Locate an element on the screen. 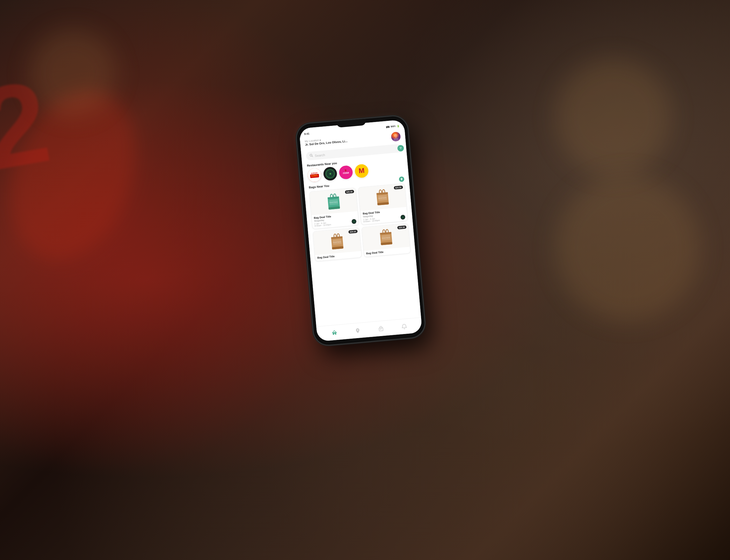 The image size is (730, 560). location-chevron-icon: ▾ is located at coordinates (321, 140).